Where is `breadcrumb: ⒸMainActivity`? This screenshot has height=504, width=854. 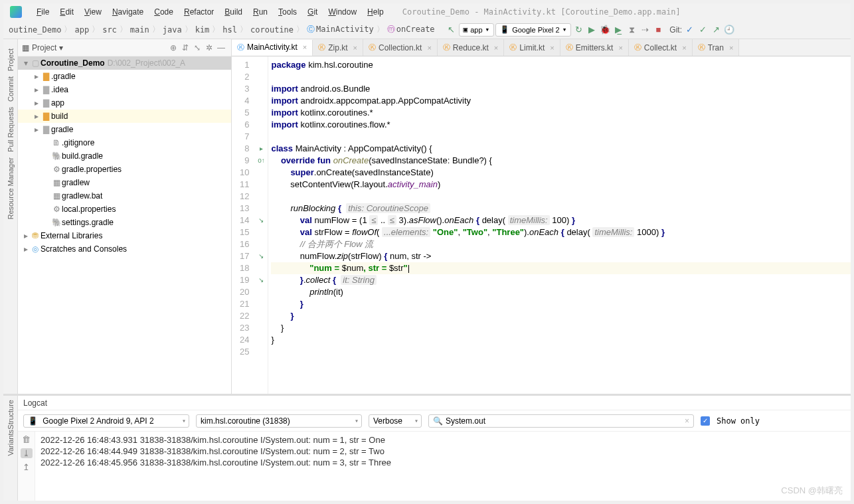 breadcrumb: ⒸMainActivity is located at coordinates (340, 29).